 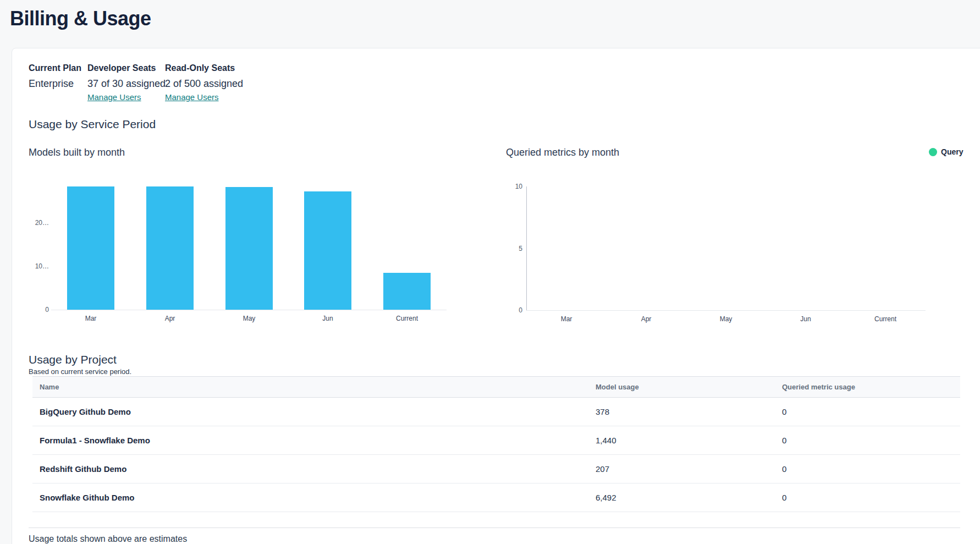 I want to click on column-header-name: Name, so click(x=49, y=387).